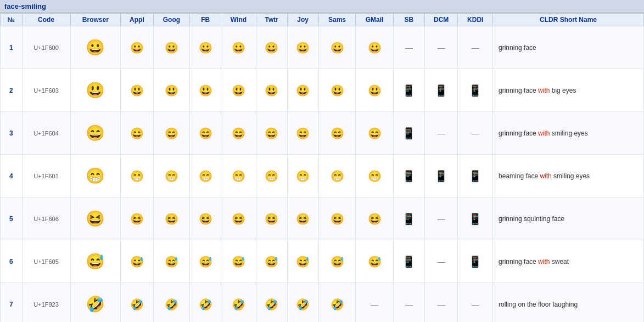 This screenshot has width=644, height=322. Describe the element at coordinates (205, 20) in the screenshot. I see `column-header-fb: FB` at that location.